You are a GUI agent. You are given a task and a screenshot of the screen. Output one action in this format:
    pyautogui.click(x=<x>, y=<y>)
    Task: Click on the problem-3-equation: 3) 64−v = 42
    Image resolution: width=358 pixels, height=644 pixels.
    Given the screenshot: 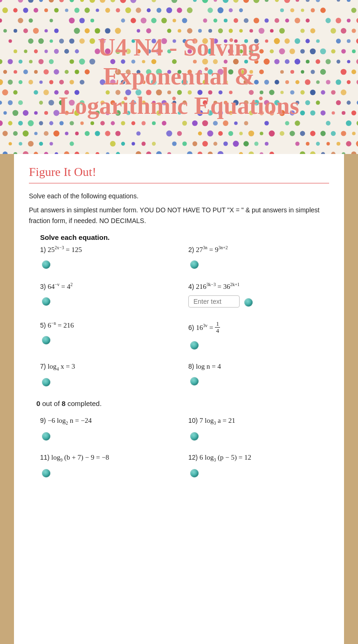 What is the action you would take?
    pyautogui.click(x=110, y=287)
    